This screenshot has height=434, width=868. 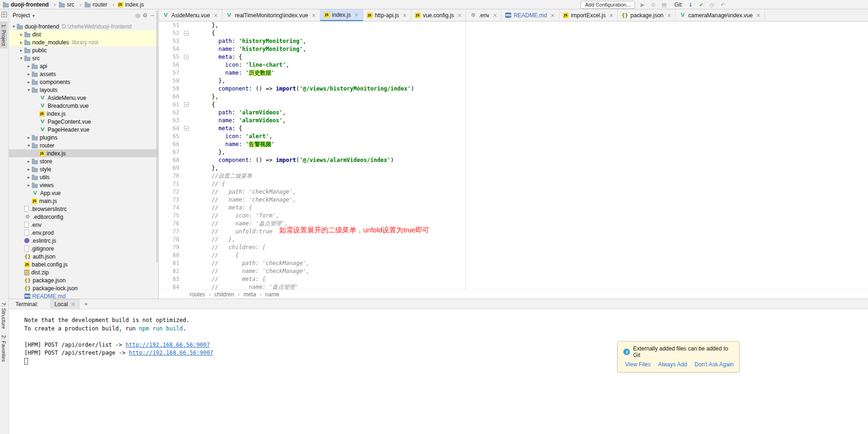 What do you see at coordinates (691, 5) in the screenshot?
I see `git-update-icon: ↓` at bounding box center [691, 5].